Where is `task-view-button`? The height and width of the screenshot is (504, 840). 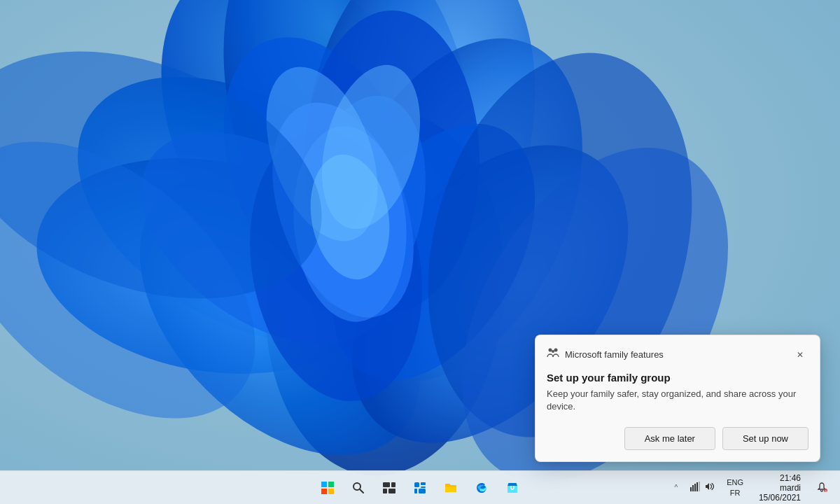 task-view-button is located at coordinates (389, 488).